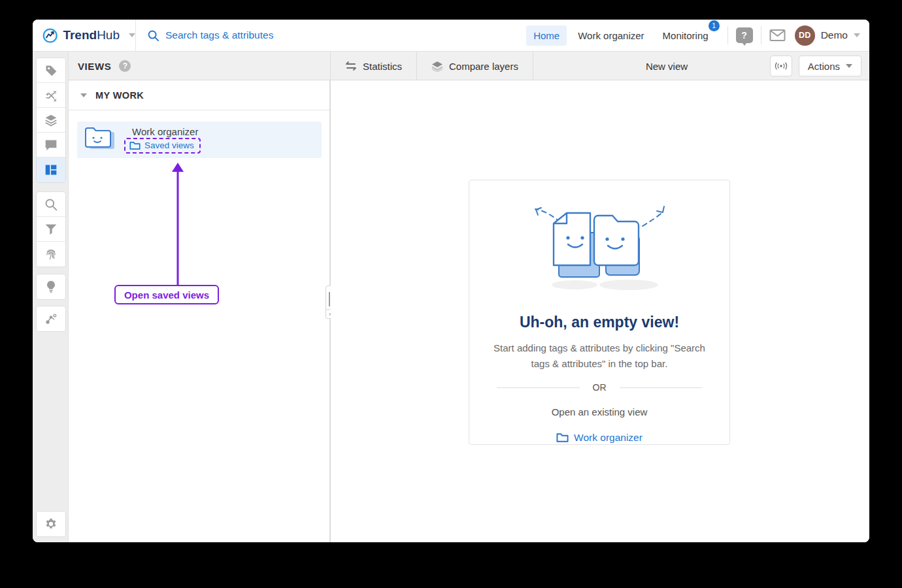 Image resolution: width=902 pixels, height=588 pixels. I want to click on layers-icon, so click(437, 67).